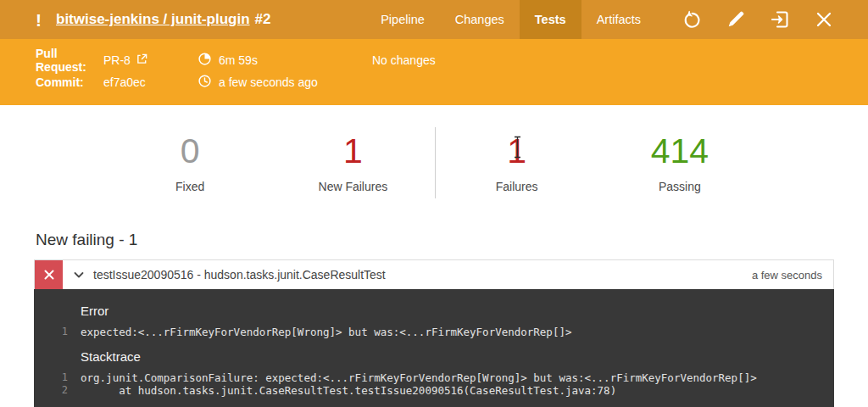 The height and width of the screenshot is (407, 868). Describe the element at coordinates (619, 20) in the screenshot. I see `tab-artifacts: Artifacts` at that location.